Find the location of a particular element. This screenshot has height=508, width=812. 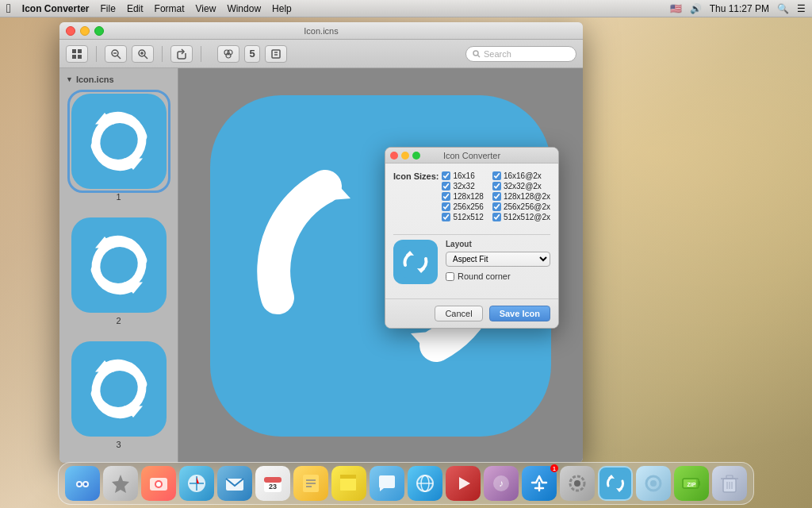

spotlight-icon: 🔍 is located at coordinates (783, 9).